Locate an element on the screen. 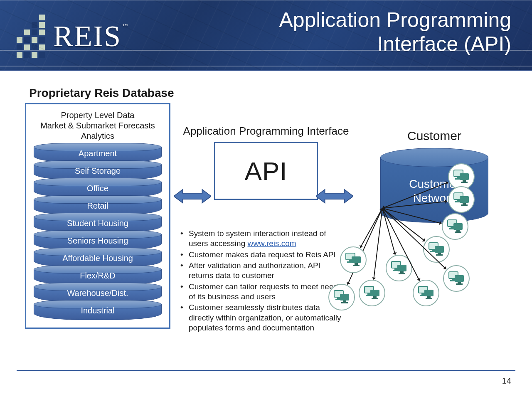 The image size is (532, 399). page-number: 14 is located at coordinates (507, 381).